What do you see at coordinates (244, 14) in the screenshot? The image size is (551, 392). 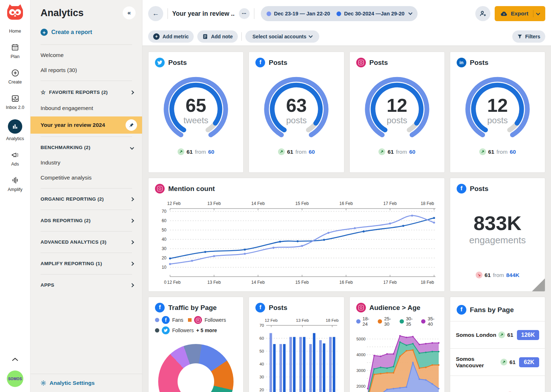 I see `more-options-button: •••` at bounding box center [244, 14].